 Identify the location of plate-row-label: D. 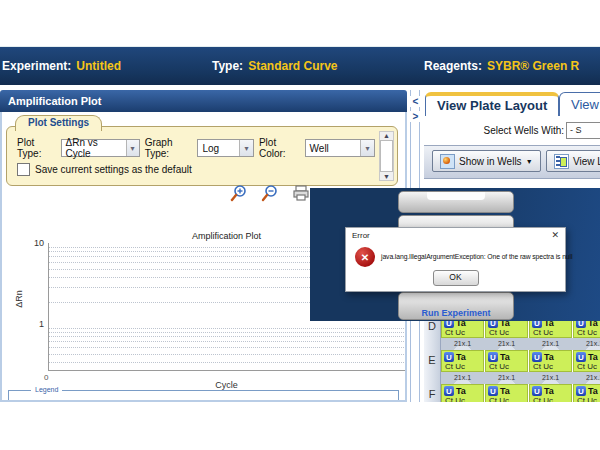
(432, 333).